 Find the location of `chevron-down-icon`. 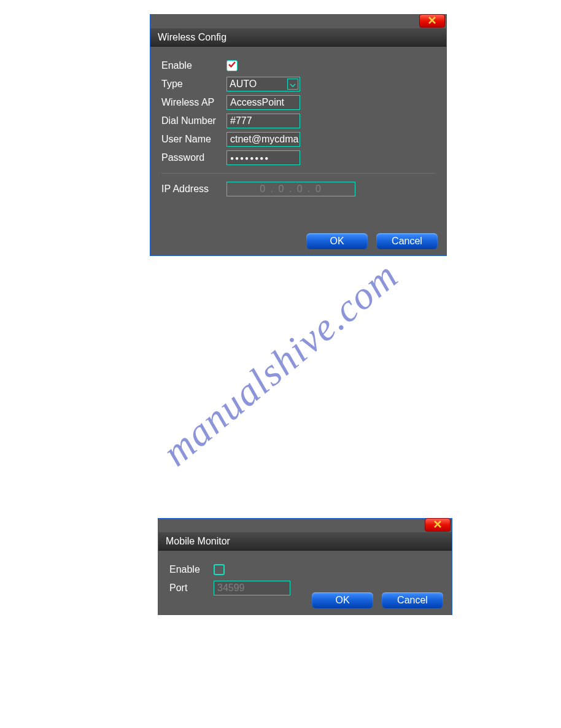

chevron-down-icon is located at coordinates (293, 84).